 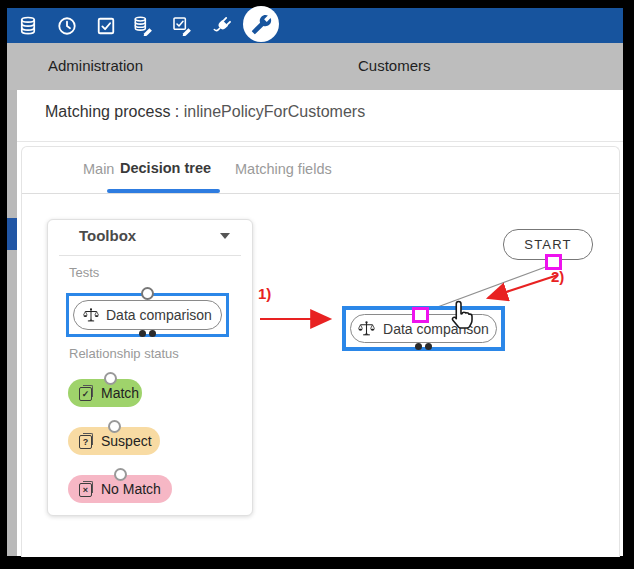 What do you see at coordinates (462, 317) in the screenshot?
I see `hand-cursor-icon` at bounding box center [462, 317].